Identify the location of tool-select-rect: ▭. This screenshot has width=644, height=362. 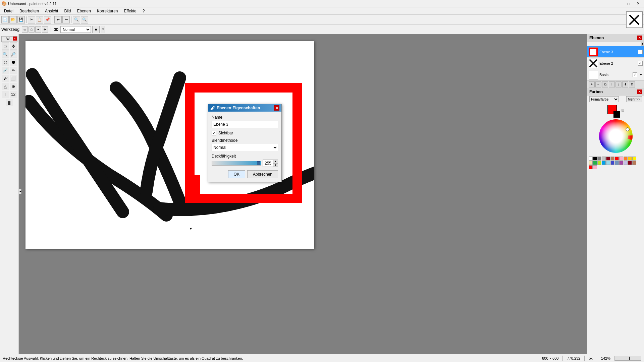
(25, 29).